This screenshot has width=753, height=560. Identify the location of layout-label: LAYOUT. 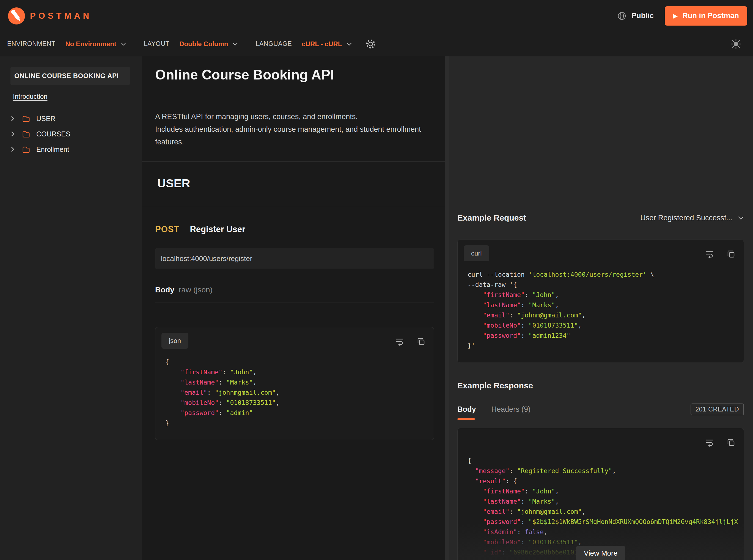
(157, 44).